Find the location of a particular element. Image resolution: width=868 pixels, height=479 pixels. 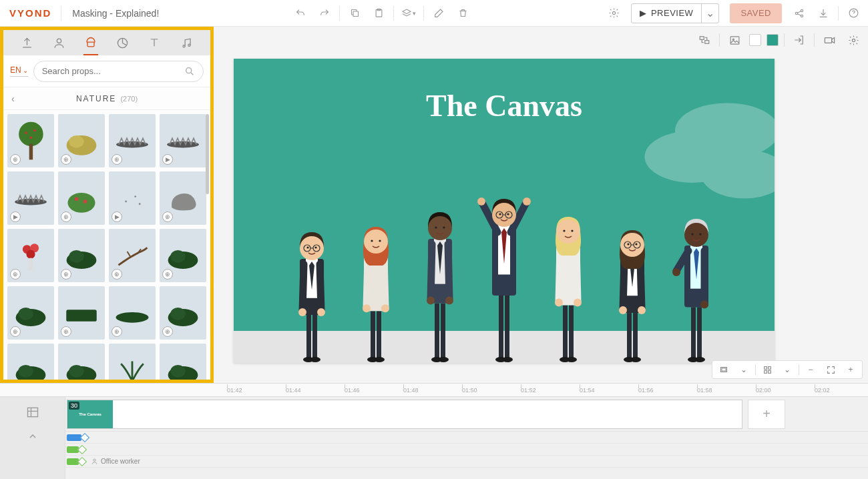

paste-icon is located at coordinates (379, 13).